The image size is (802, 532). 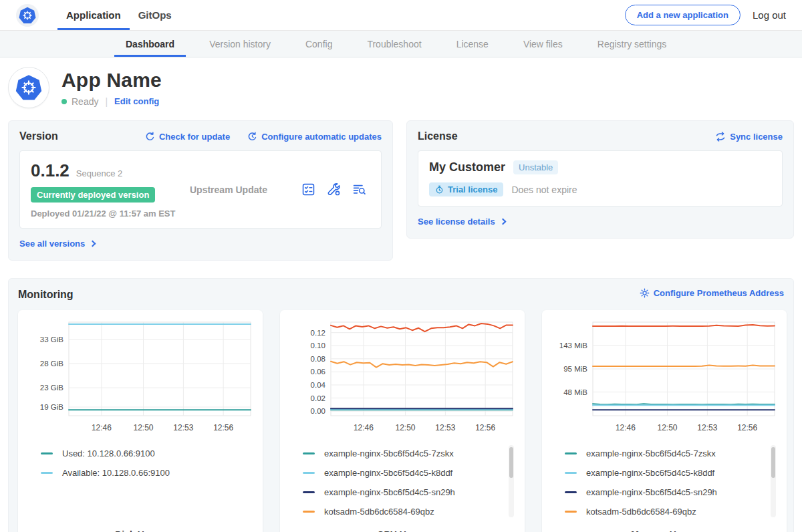 I want to click on sync-license-link: Sync license, so click(x=749, y=136).